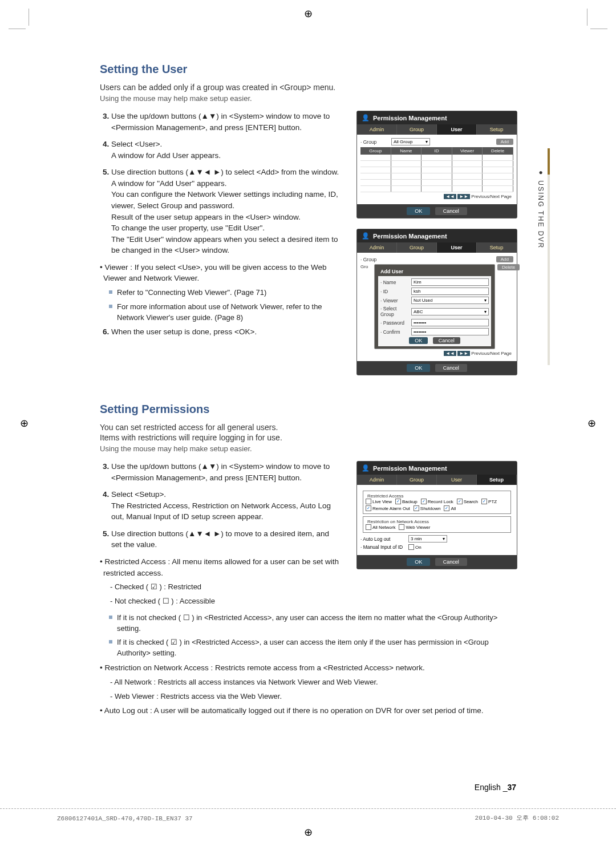 This screenshot has width=616, height=846. Describe the element at coordinates (395, 292) in the screenshot. I see `id-label: · ID` at that location.